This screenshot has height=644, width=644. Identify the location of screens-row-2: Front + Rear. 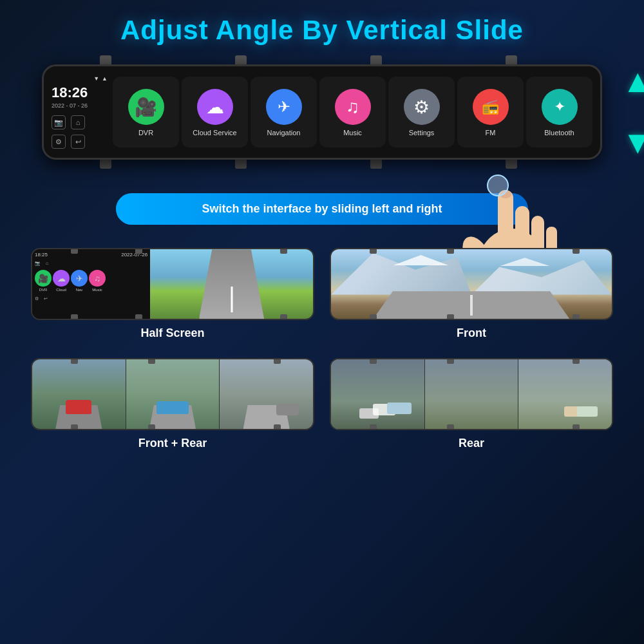
(322, 404).